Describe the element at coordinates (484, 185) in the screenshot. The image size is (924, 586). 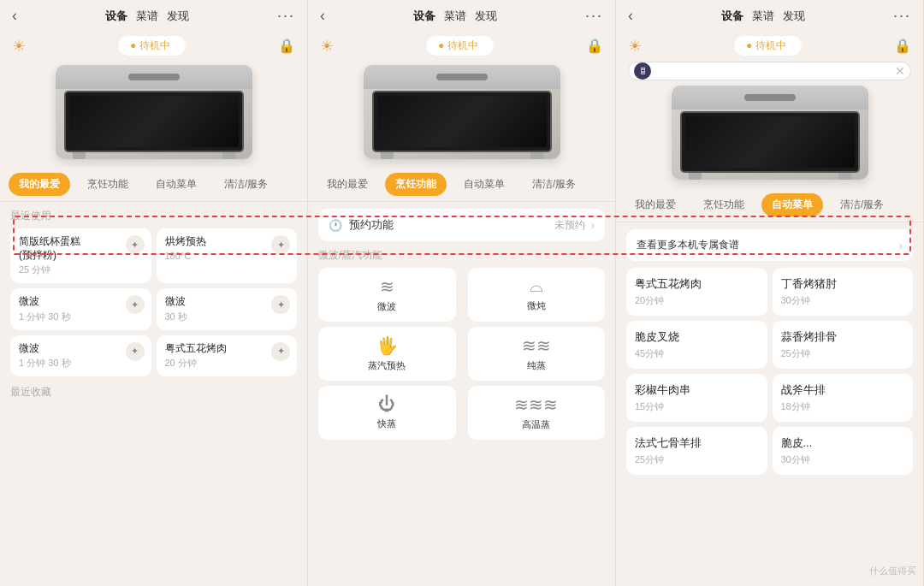
I see `tab-auto-2: 自动菜单` at that location.